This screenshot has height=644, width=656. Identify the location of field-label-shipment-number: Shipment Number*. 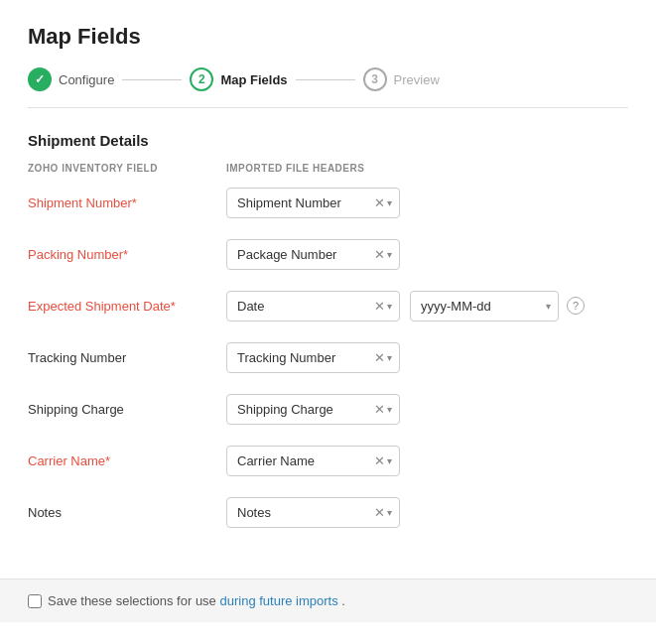
(127, 202).